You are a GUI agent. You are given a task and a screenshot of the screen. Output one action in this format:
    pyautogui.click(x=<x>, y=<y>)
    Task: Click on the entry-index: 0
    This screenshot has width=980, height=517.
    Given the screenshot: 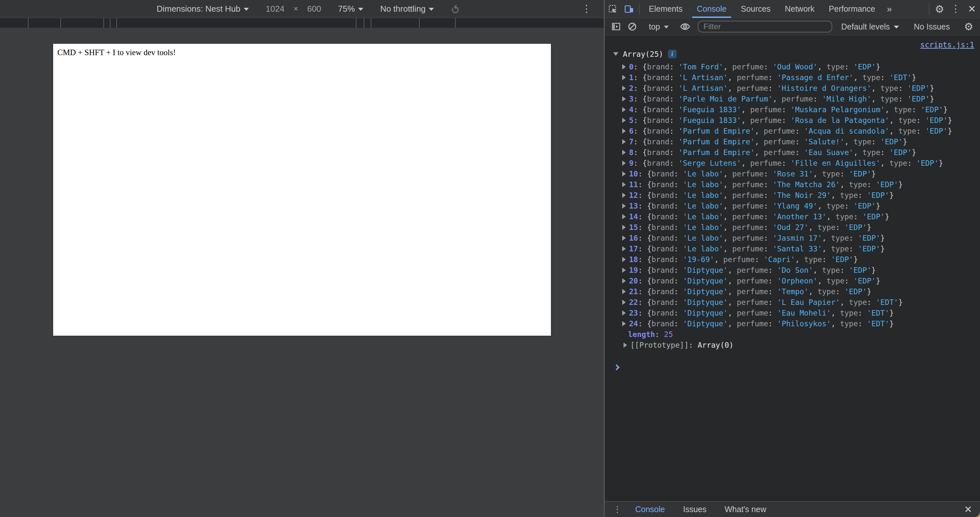 What is the action you would take?
    pyautogui.click(x=631, y=67)
    